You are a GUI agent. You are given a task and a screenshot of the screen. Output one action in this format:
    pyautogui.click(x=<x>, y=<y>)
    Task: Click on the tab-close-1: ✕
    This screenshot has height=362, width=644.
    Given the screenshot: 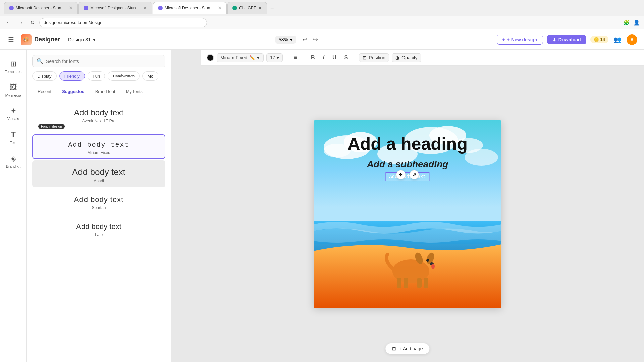 What is the action you would take?
    pyautogui.click(x=71, y=8)
    